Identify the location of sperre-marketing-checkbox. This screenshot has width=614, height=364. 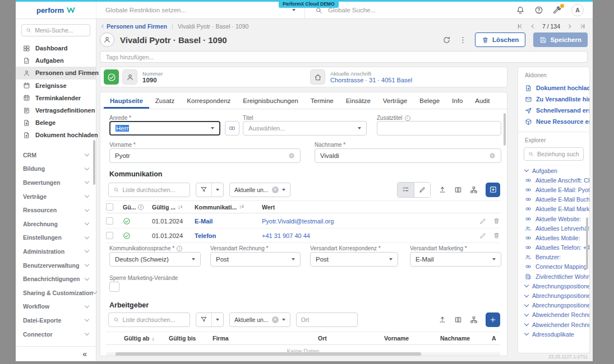
(114, 287).